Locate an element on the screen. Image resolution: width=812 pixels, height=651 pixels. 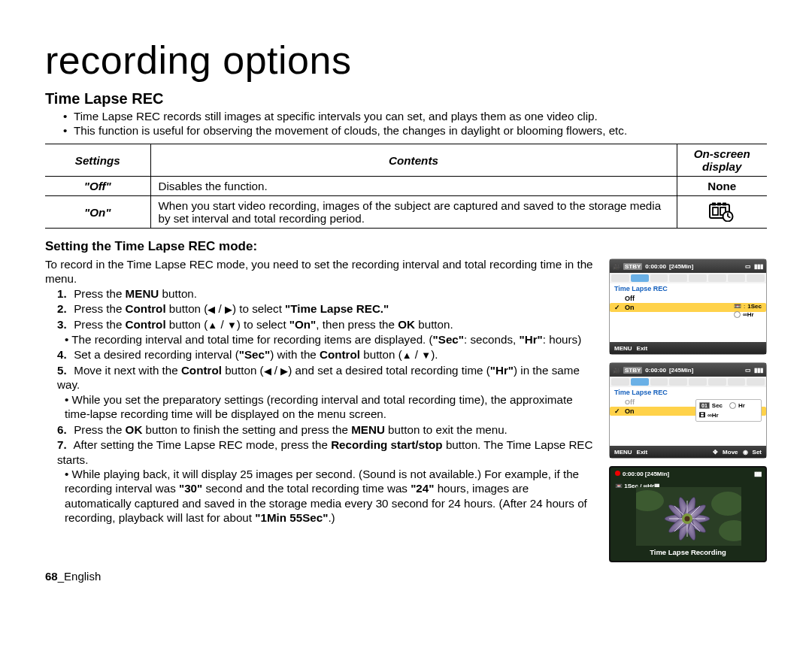
lcd-screenshot-1: 🎥 STBY 0:00:00 [245Min] ▭ ▮▮▮ Time Lapse… is located at coordinates (688, 307).